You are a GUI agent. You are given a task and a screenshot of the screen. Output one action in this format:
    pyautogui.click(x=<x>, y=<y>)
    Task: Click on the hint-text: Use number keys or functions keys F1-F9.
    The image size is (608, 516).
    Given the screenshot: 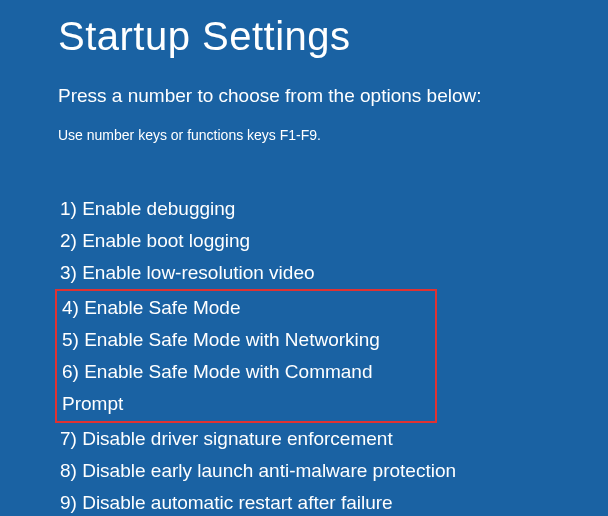 What is the action you would take?
    pyautogui.click(x=333, y=135)
    